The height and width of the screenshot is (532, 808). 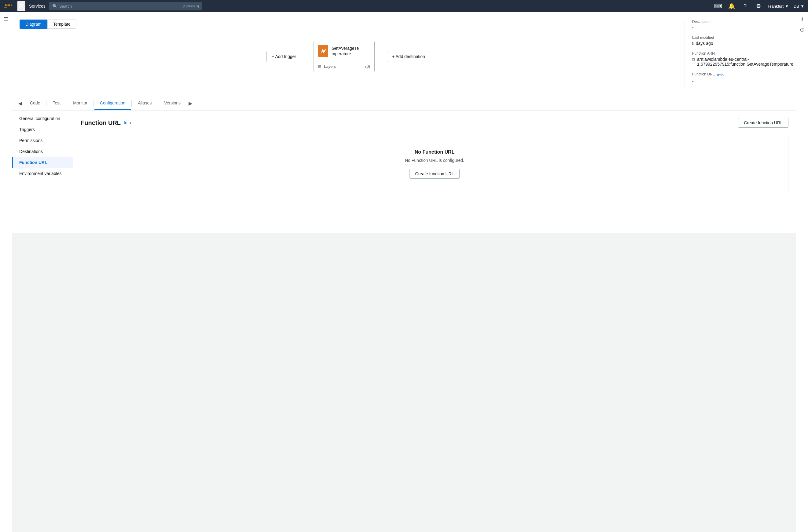 I want to click on description-section: Description -, so click(x=740, y=25).